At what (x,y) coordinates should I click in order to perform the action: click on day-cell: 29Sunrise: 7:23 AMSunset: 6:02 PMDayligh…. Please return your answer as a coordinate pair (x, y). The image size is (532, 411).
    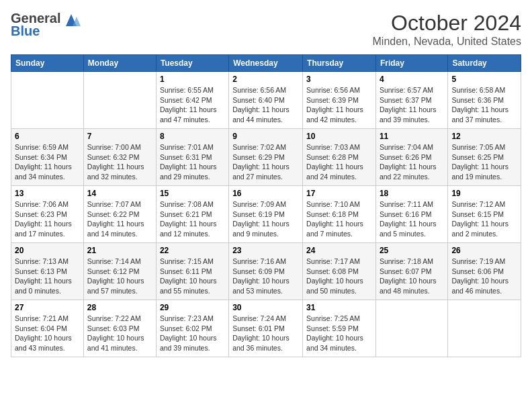
    Looking at the image, I should click on (192, 329).